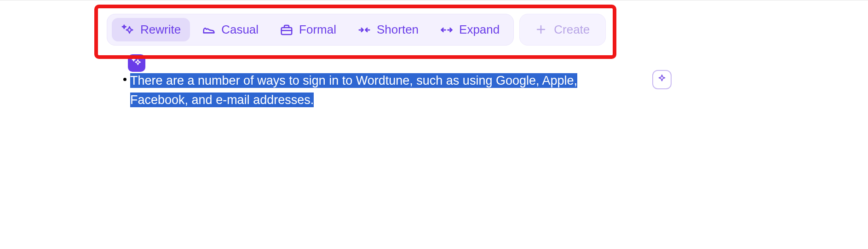 The height and width of the screenshot is (249, 868). I want to click on expand-button: Expand, so click(470, 29).